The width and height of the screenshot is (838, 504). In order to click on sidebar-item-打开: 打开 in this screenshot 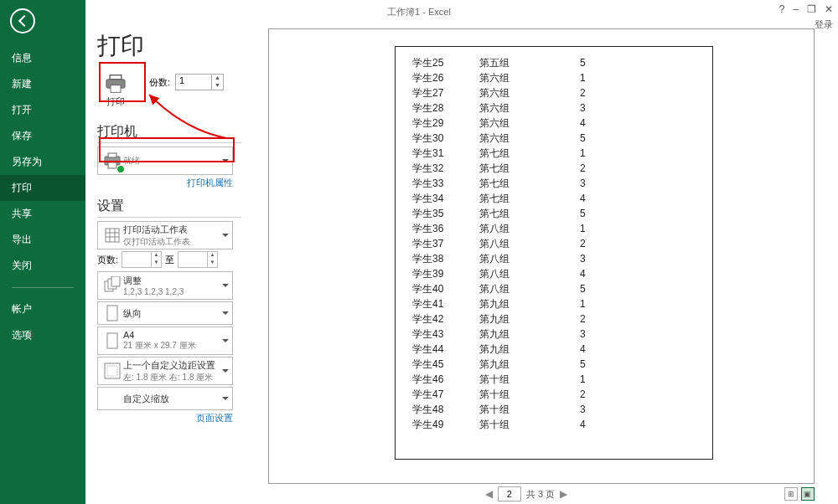, I will do `click(43, 111)`.